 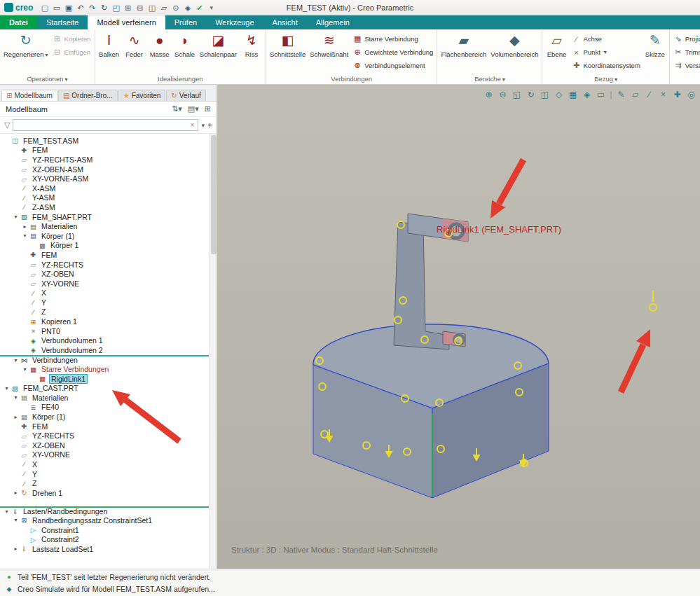 What do you see at coordinates (48, 78) in the screenshot?
I see `operationen-group-label: Operationen▾` at bounding box center [48, 78].